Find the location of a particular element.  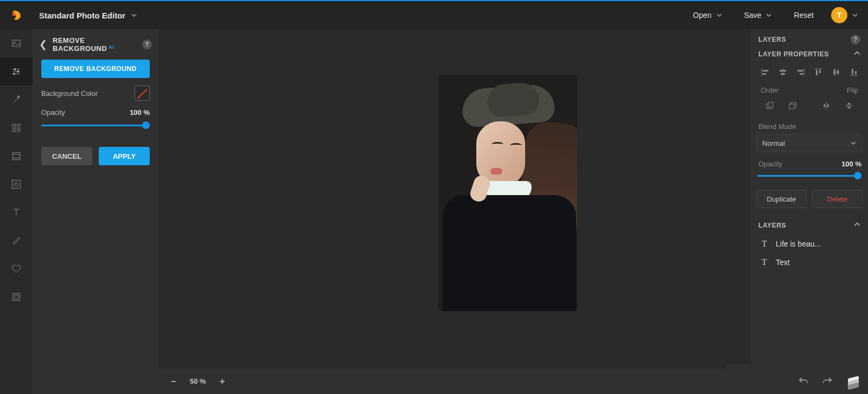

reset-label: Reset is located at coordinates (804, 15).